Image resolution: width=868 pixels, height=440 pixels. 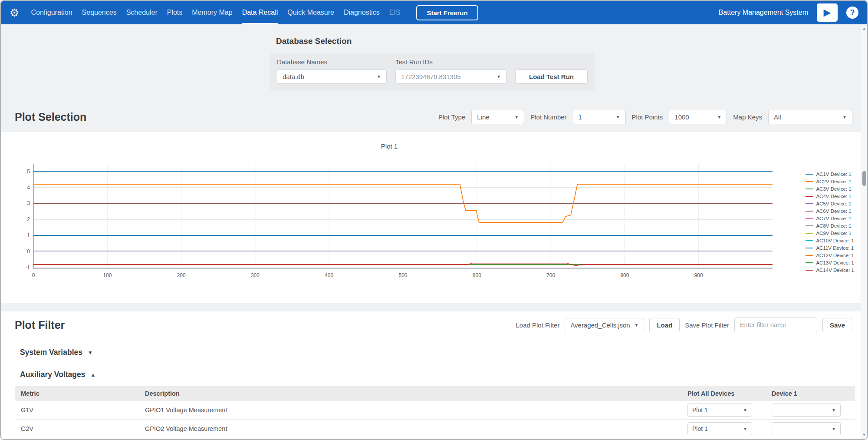 I want to click on app-title: Battery Management System, so click(x=763, y=13).